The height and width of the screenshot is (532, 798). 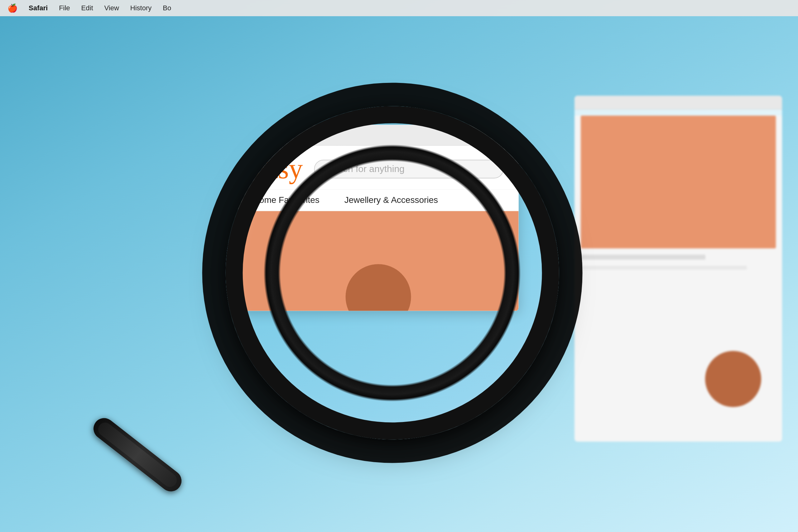 What do you see at coordinates (88, 8) in the screenshot?
I see `edit-menu-item: Edit` at bounding box center [88, 8].